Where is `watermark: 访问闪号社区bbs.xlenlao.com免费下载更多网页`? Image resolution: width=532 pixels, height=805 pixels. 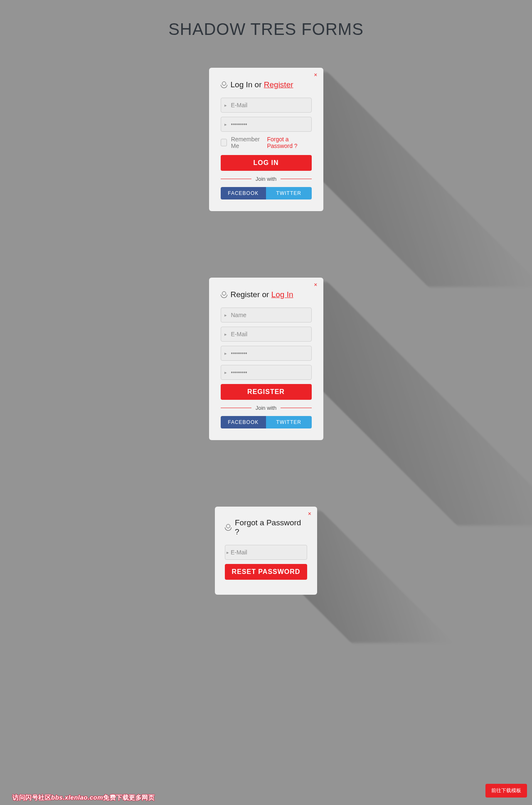
watermark: 访问闪号社区bbs.xlenlao.com免费下载更多网页 is located at coordinates (84, 798).